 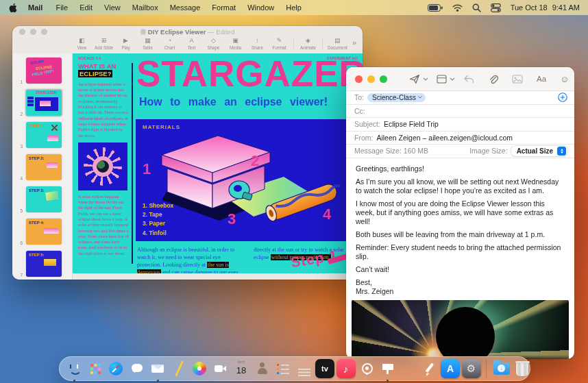 What do you see at coordinates (18, 275) in the screenshot?
I see `slide-number: 7` at bounding box center [18, 275].